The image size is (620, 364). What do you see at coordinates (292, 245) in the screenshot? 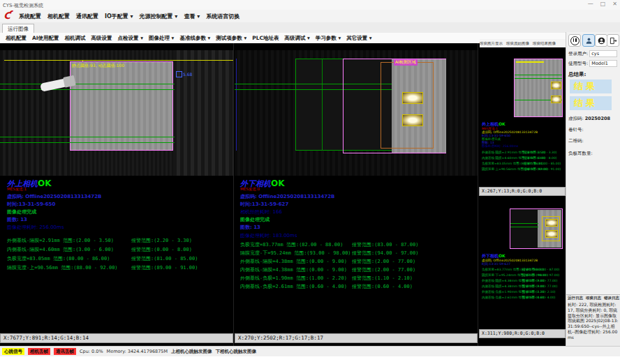
I see `measurement-row: 负极宽度=83.77mm 范围:(82.00 - 88.00)` at bounding box center [292, 245].